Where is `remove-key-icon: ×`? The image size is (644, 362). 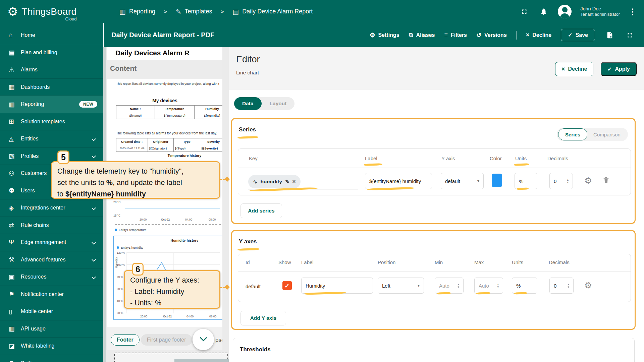
remove-key-icon: × is located at coordinates (294, 182).